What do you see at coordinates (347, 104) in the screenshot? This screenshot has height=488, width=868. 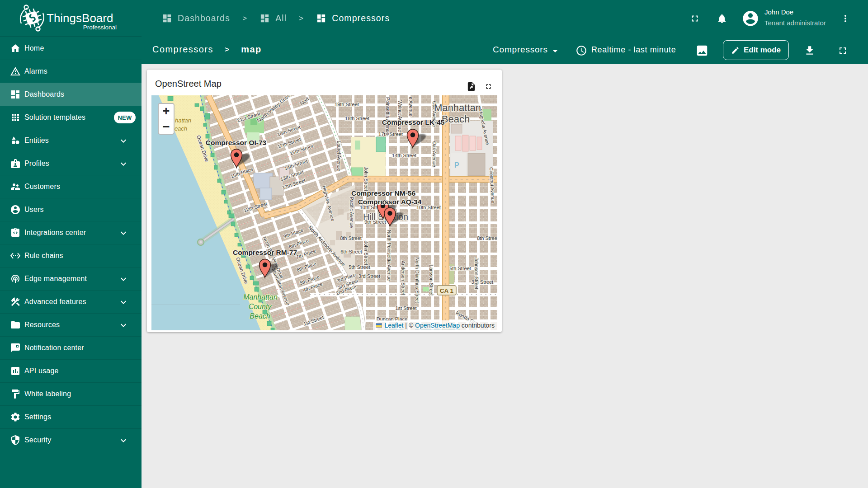 I see `svg-text: 19th Street` at bounding box center [347, 104].